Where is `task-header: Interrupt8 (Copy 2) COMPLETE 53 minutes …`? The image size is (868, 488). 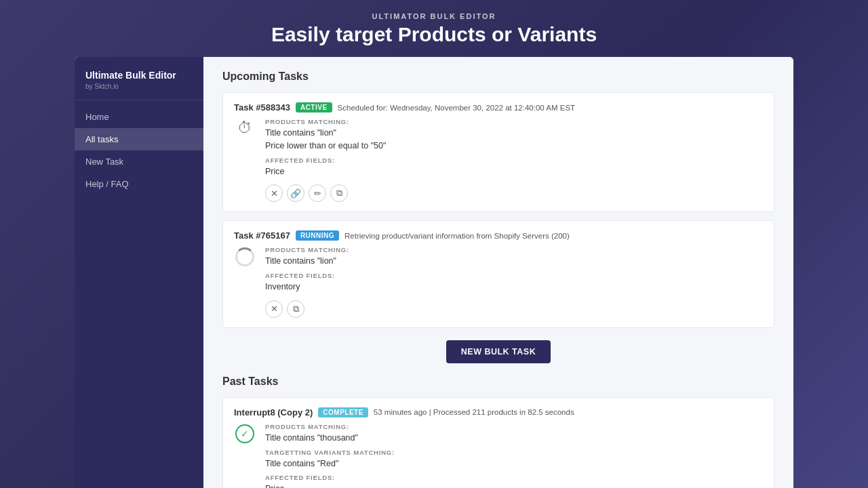
task-header: Interrupt8 (Copy 2) COMPLETE 53 minutes … is located at coordinates (498, 412).